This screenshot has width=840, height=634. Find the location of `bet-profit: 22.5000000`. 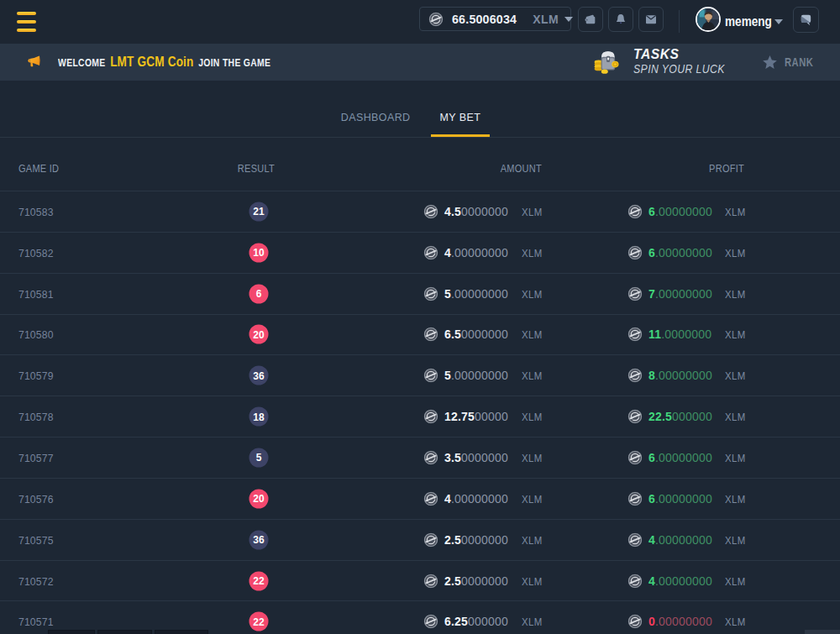

bet-profit: 22.5000000 is located at coordinates (680, 417).